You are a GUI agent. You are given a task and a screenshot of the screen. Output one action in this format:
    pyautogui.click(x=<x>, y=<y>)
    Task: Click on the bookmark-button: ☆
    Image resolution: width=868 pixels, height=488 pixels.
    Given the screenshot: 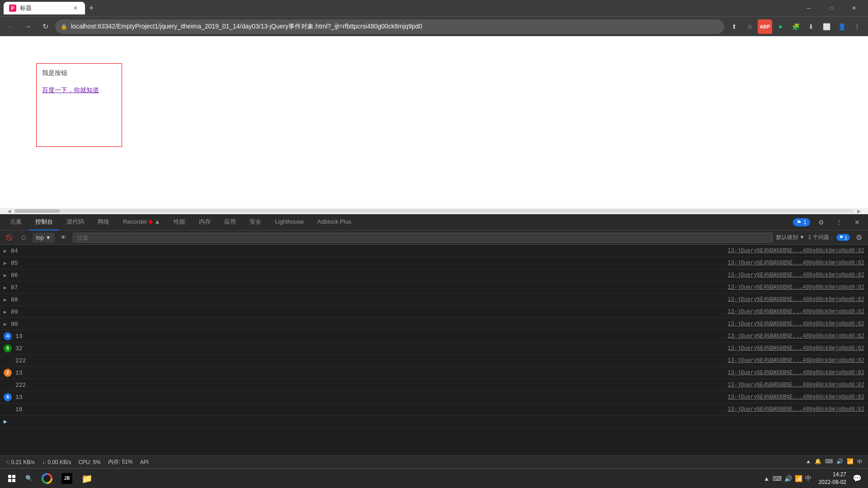 What is the action you would take?
    pyautogui.click(x=750, y=27)
    